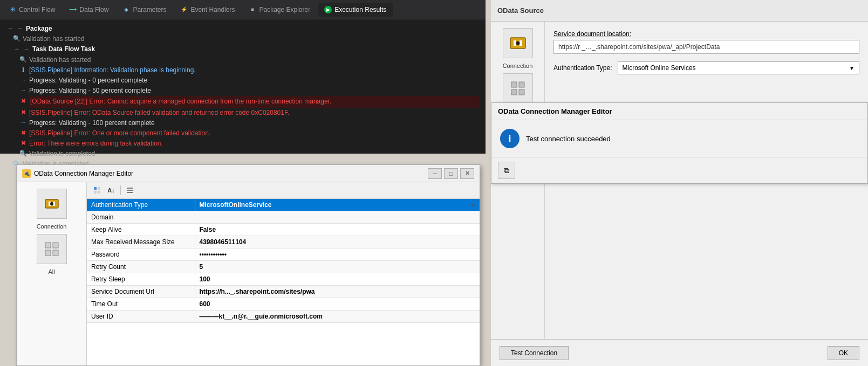 This screenshot has width=868, height=366. I want to click on error-icon-10: ✖, so click(23, 133).